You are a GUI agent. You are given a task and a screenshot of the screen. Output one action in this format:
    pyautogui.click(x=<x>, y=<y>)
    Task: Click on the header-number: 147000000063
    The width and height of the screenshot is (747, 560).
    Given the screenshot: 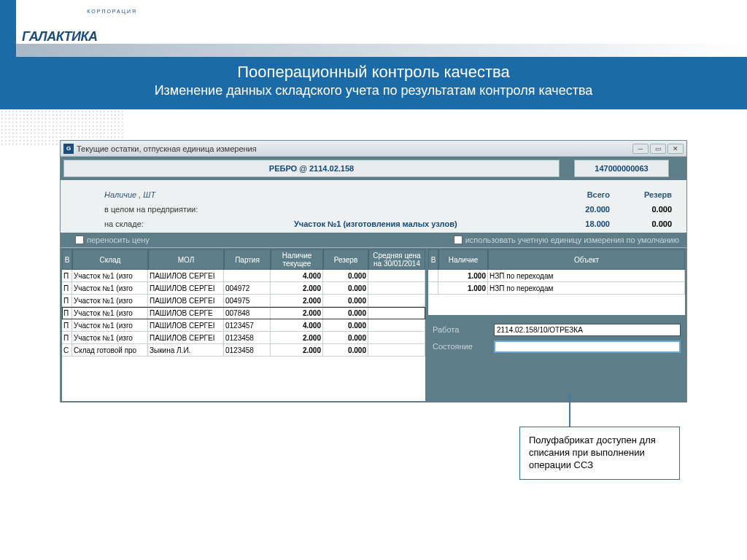 What is the action you would take?
    pyautogui.click(x=622, y=168)
    